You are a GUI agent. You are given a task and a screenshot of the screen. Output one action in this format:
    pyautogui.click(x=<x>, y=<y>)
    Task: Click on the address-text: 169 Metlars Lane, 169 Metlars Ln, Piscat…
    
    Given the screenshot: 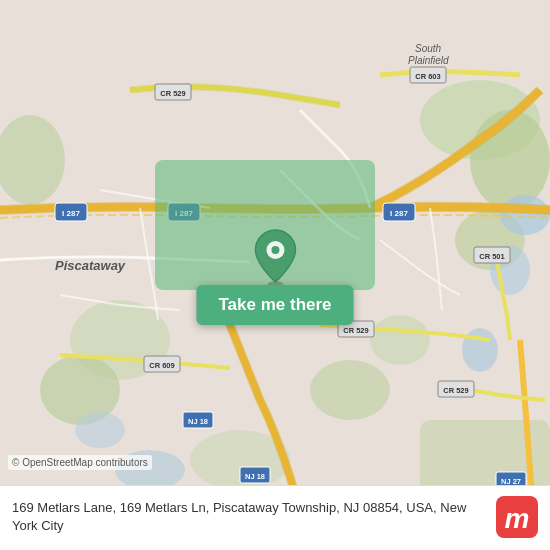 What is the action you would take?
    pyautogui.click(x=249, y=517)
    